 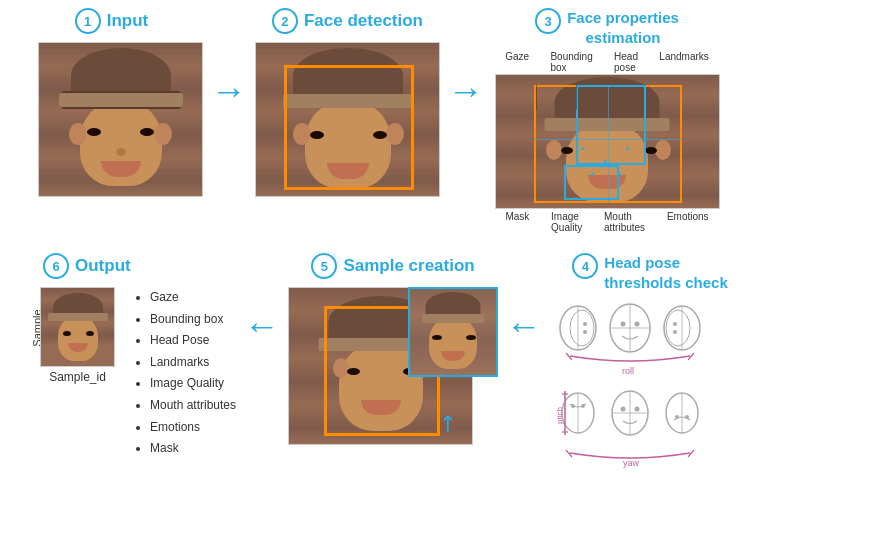 I want to click on annot-landmarks: Landmarks, so click(x=684, y=62).